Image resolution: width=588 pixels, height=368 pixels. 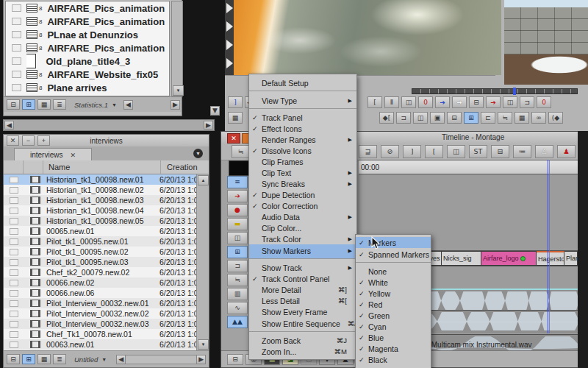 I want to click on toolbar-button: ], so click(x=235, y=102).